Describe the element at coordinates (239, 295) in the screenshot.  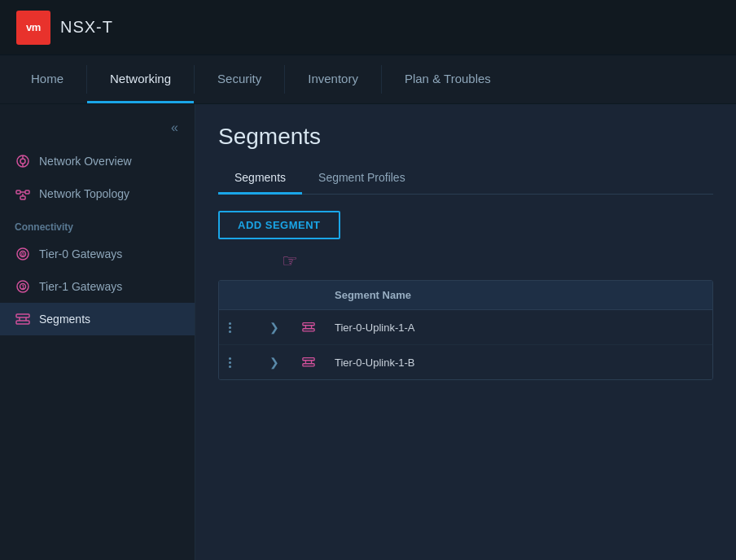
I see `col-header-actions` at that location.